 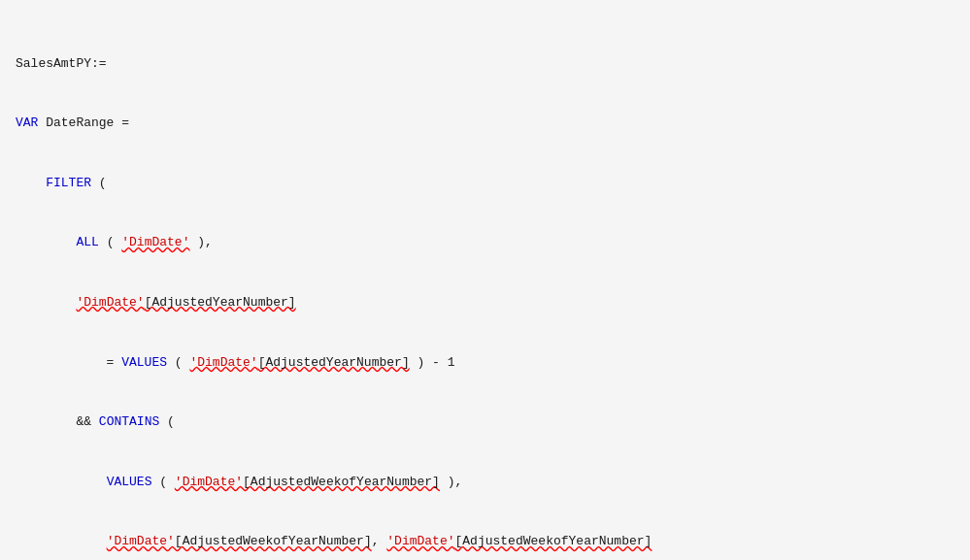 I want to click on line-5: 'DimDate'[AdjustedYearNumber], so click(x=485, y=303).